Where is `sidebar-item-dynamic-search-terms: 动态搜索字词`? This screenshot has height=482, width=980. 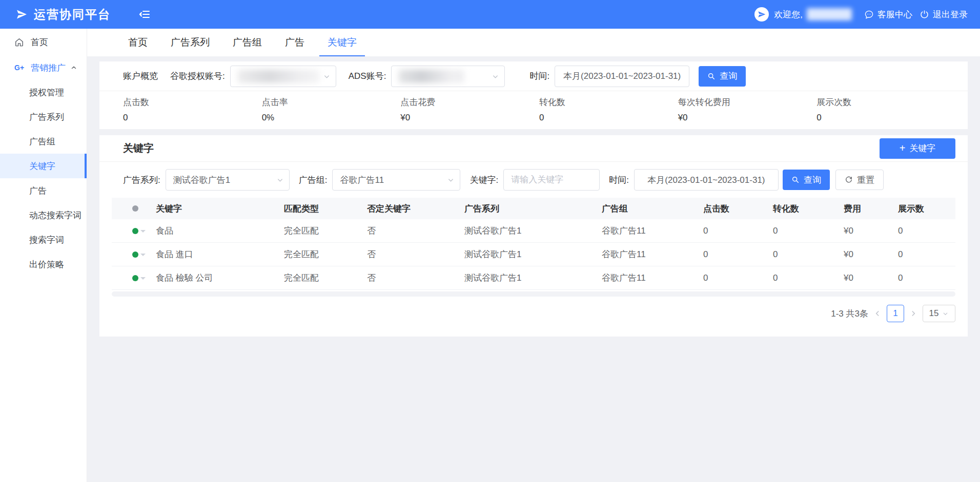 sidebar-item-dynamic-search-terms: 动态搜索字词 is located at coordinates (43, 215).